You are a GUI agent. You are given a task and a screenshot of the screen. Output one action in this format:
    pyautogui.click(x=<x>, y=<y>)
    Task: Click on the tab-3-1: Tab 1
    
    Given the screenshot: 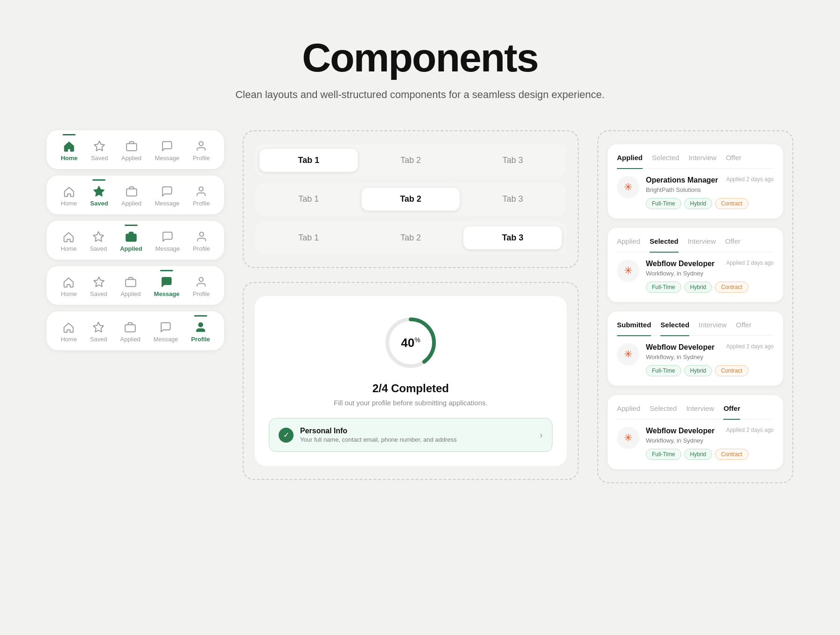 What is the action you would take?
    pyautogui.click(x=309, y=238)
    